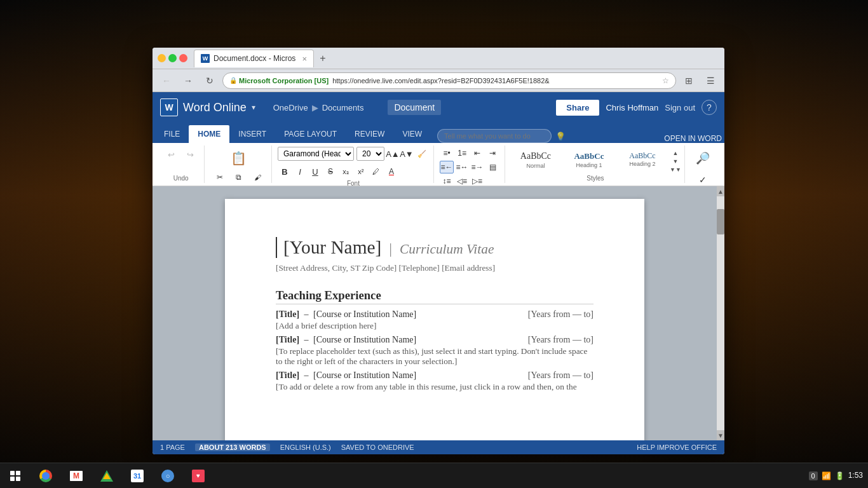  What do you see at coordinates (300, 172) in the screenshot?
I see `italic-button: I` at bounding box center [300, 172].